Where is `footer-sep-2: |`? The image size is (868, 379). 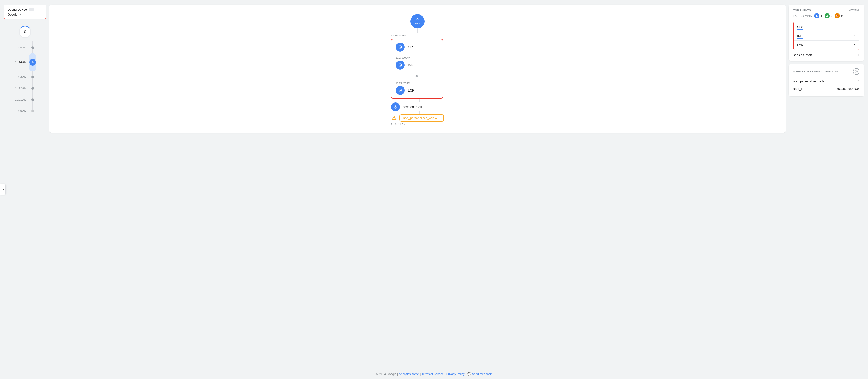
footer-sep-2: | is located at coordinates (420, 374).